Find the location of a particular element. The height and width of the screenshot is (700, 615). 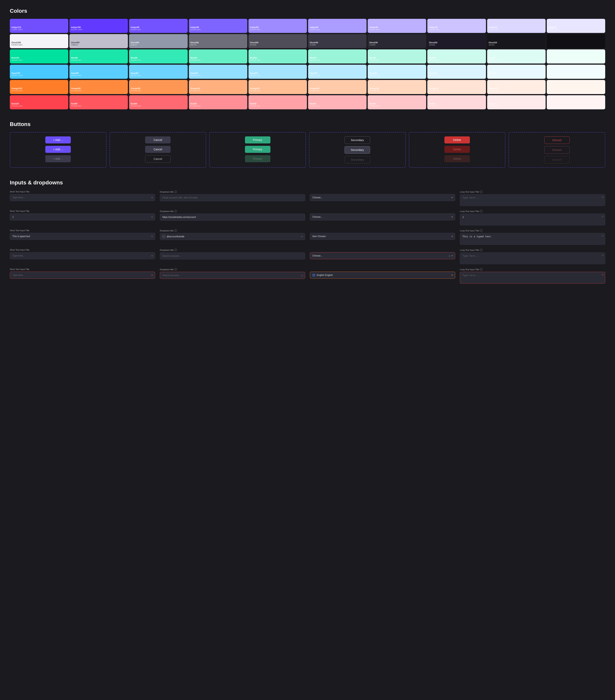

color-swatch-3-3: Aqua/6048C9FF 64% is located at coordinates (218, 72).